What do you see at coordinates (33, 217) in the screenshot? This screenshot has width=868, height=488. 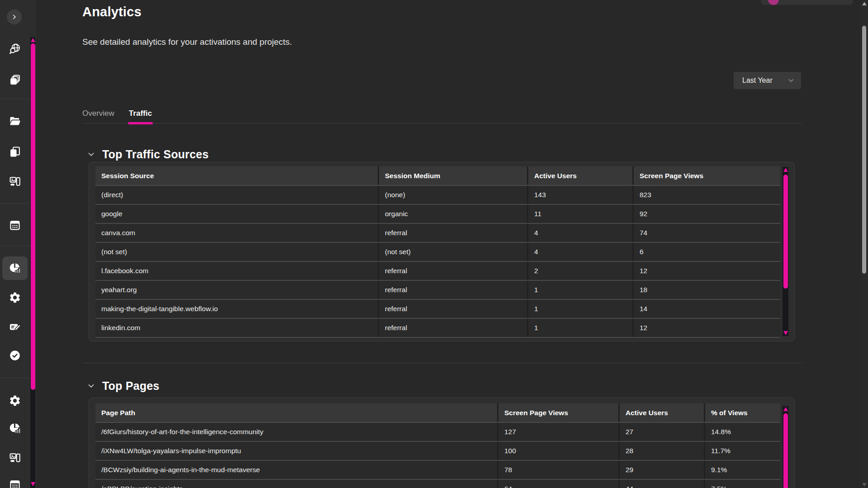 I see `sidebar-scrollbar-thumb` at bounding box center [33, 217].